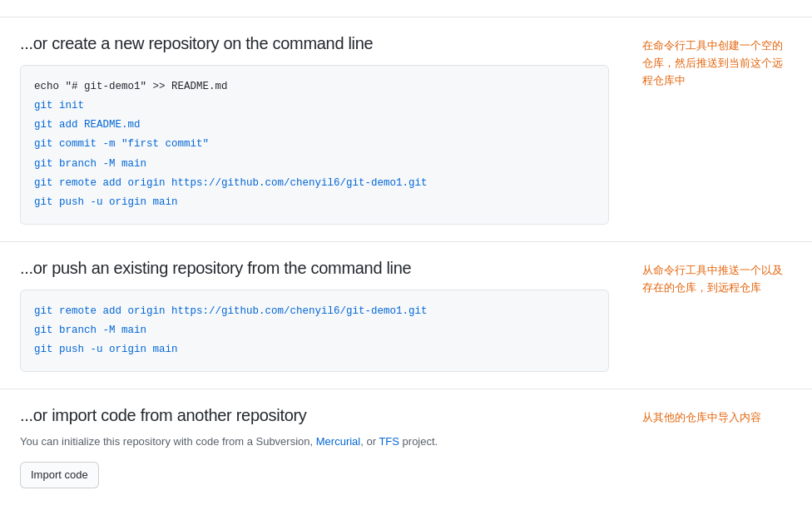 The height and width of the screenshot is (525, 812). I want to click on create-new-title: ...or create a new repository on the com…, so click(314, 43).